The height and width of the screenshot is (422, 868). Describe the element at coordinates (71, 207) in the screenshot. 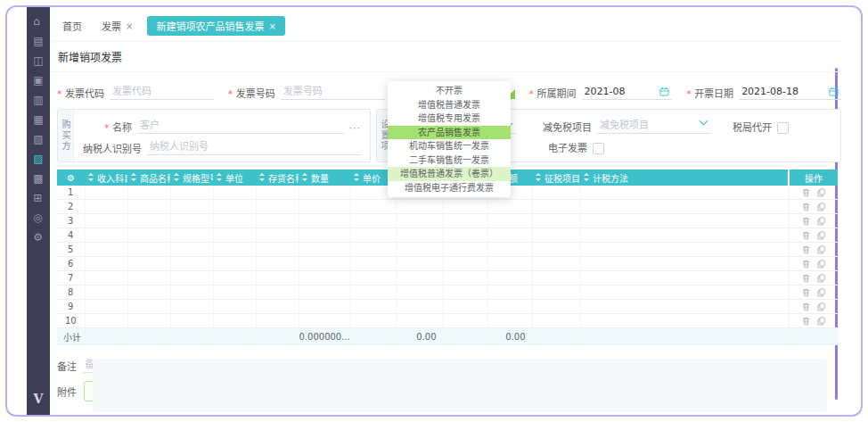

I see `cell-gear: 2` at that location.